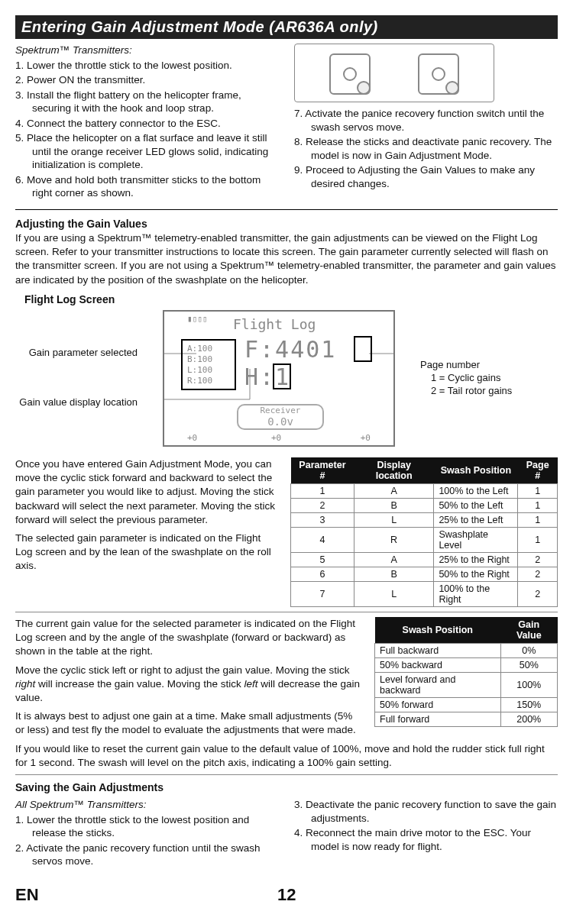 Image resolution: width=573 pixels, height=924 pixels. What do you see at coordinates (489, 377) in the screenshot?
I see `callout-page1: 1 = Cyclic gains` at bounding box center [489, 377].